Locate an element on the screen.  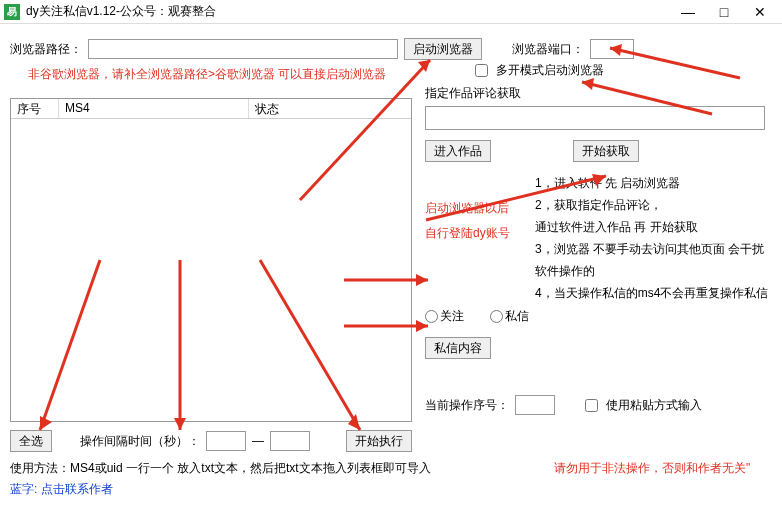
footer: 使用方法：MS4或uid 一行一个 放入txt文本，然后把txt文本拖入列表框即… is located at coordinates (390, 481).